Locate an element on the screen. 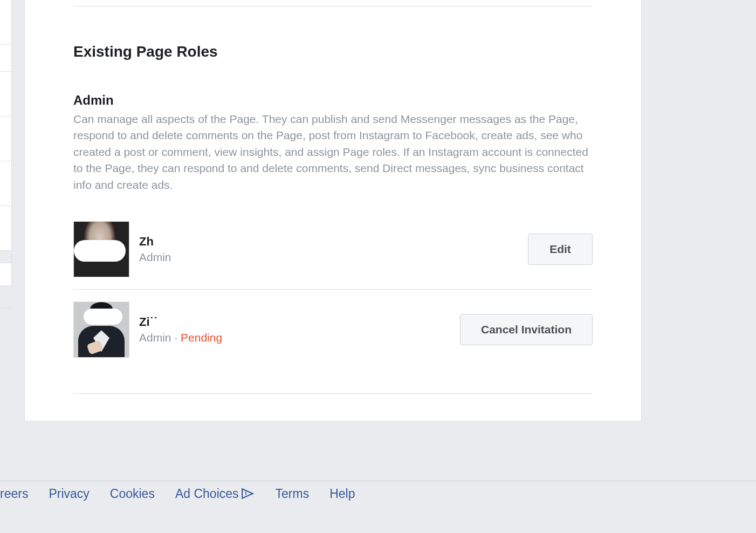 The width and height of the screenshot is (756, 533). role-sub: Admin is located at coordinates (333, 257).